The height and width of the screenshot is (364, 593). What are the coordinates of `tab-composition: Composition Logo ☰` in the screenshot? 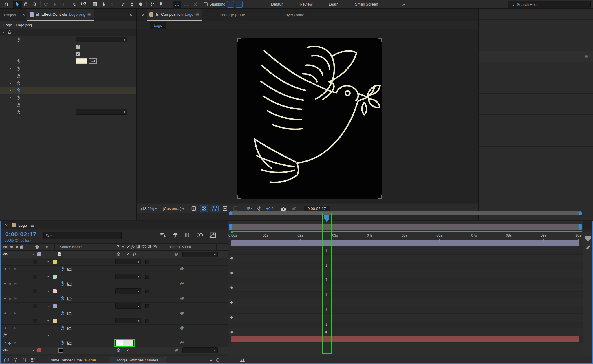 It's located at (174, 15).